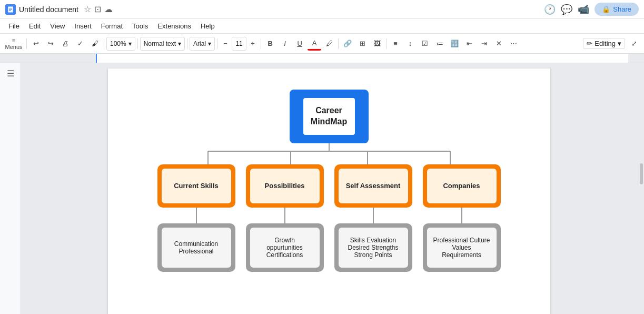 This screenshot has height=314, width=644. What do you see at coordinates (14, 26) in the screenshot?
I see `menu-file: File` at bounding box center [14, 26].